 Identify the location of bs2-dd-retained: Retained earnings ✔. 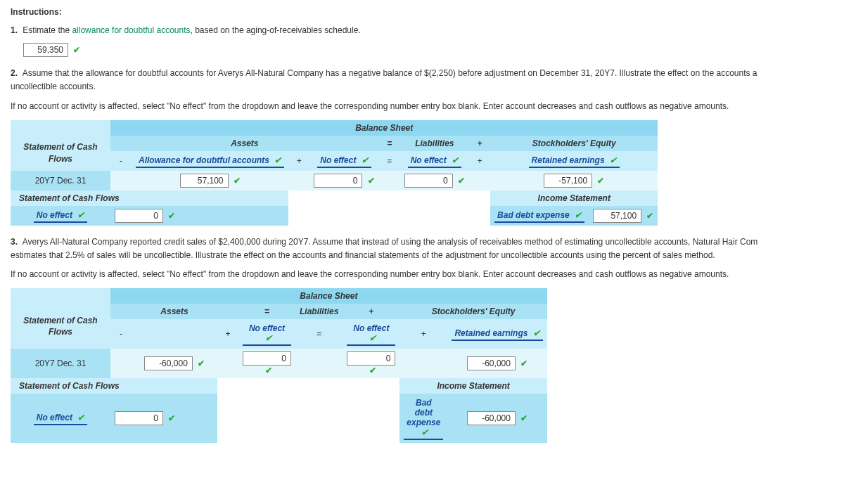
(497, 334).